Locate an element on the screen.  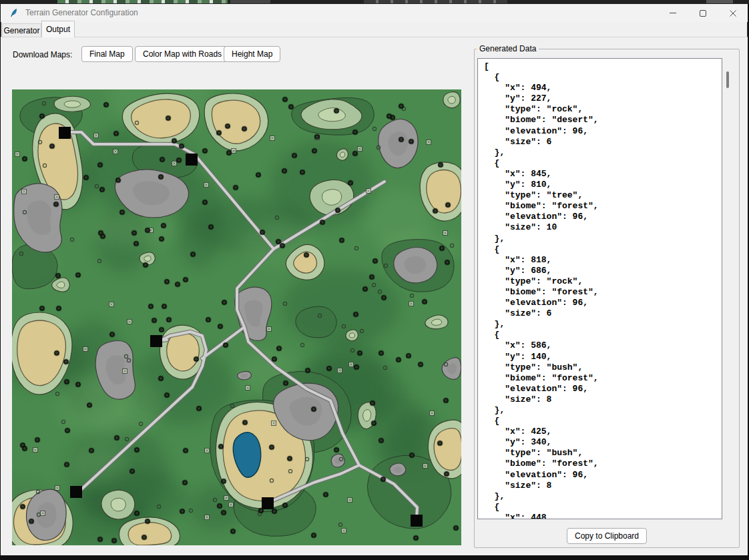
generated-data-label: Generated Data is located at coordinates (507, 49).